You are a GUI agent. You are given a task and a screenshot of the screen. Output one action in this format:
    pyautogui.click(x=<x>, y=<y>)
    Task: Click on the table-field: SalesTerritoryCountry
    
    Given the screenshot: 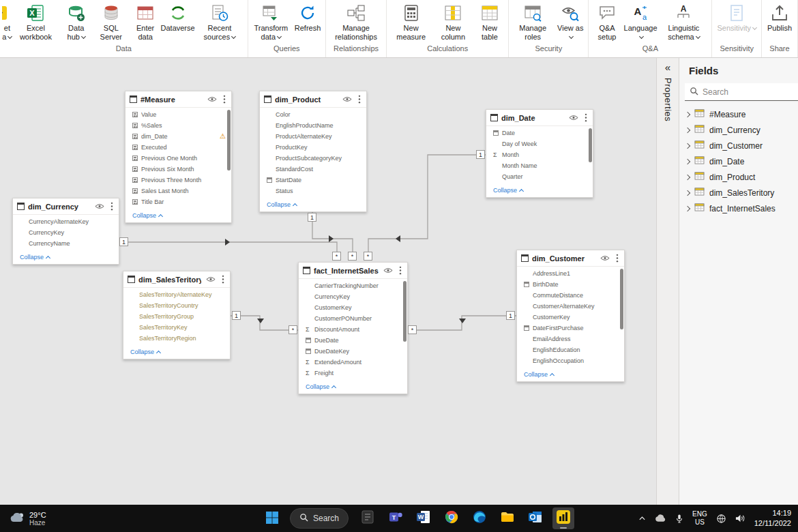 What is the action you would take?
    pyautogui.click(x=177, y=306)
    